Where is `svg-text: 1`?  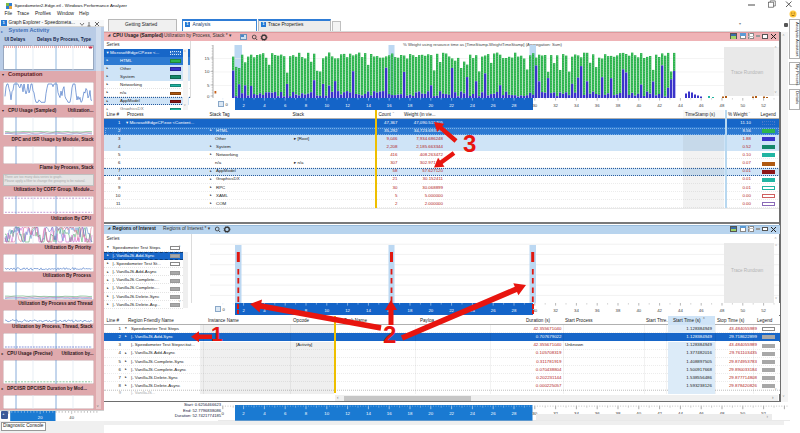 svg-text: 1 is located at coordinates (217, 334).